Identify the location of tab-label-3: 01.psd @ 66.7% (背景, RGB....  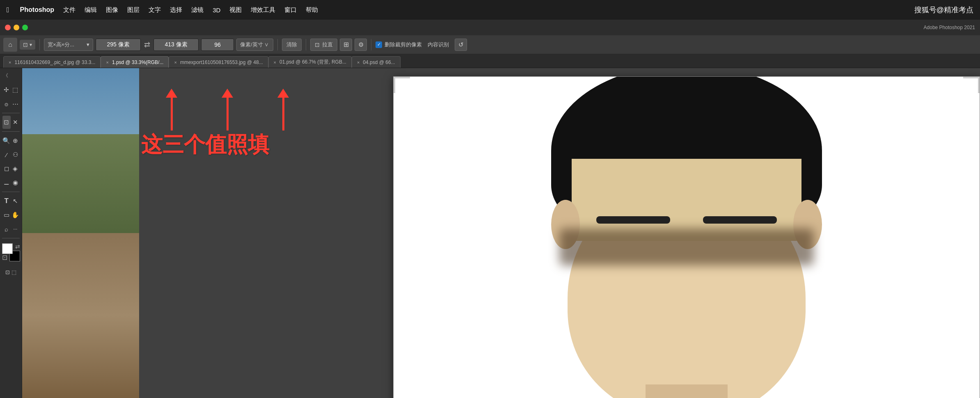
(313, 62).